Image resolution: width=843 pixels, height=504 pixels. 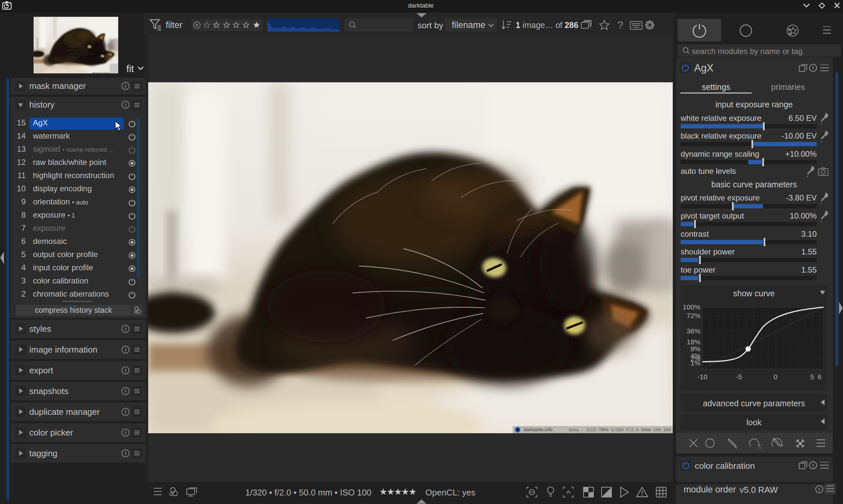 I want to click on svg-text: 5, so click(x=812, y=377).